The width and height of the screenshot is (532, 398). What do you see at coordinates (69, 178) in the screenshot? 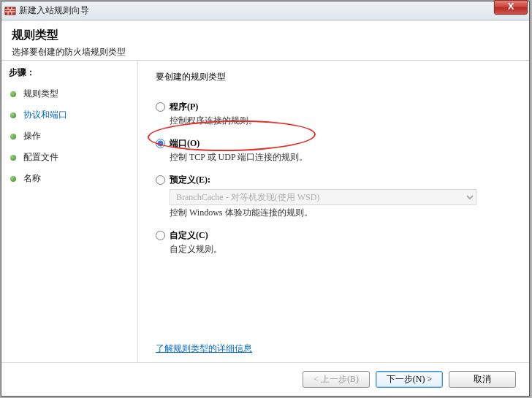
I see `step-name: 名称` at bounding box center [69, 178].